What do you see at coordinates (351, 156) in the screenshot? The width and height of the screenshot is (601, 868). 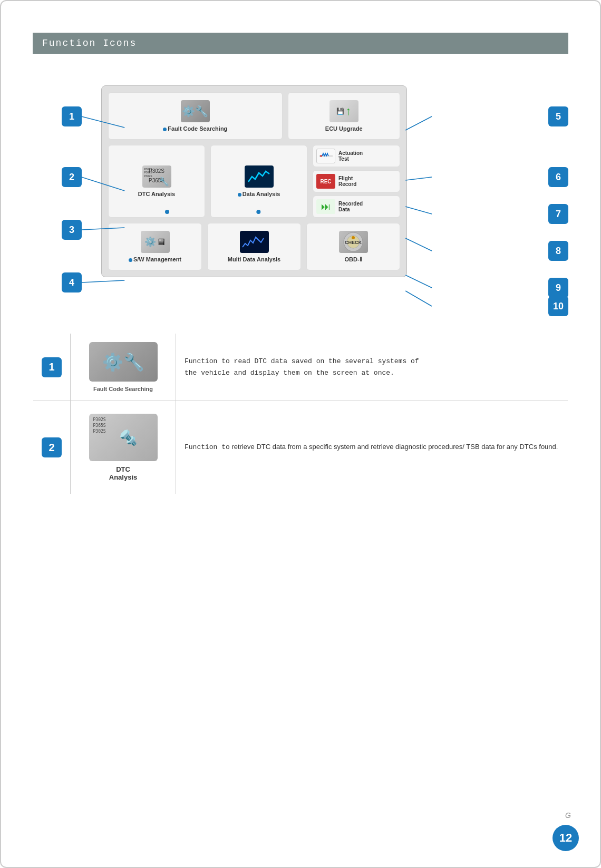 I see `actuation-test-label: ActuationTest` at bounding box center [351, 156].